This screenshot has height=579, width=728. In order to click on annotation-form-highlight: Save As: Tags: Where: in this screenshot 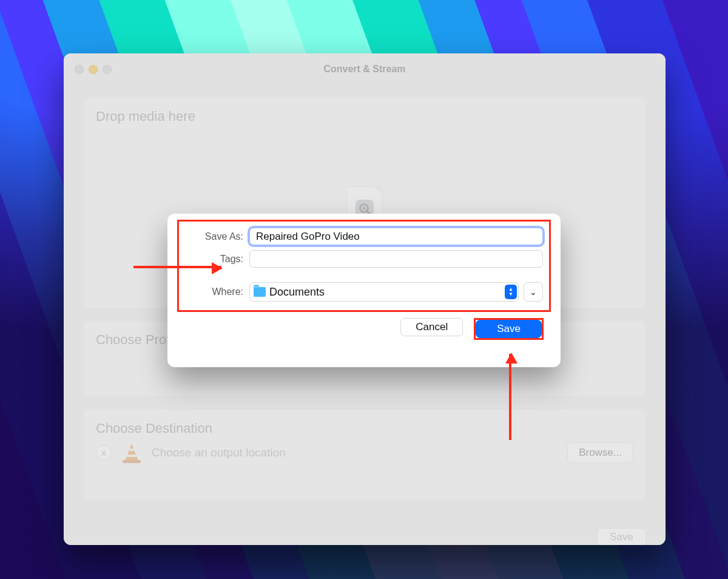, I will do `click(364, 266)`.